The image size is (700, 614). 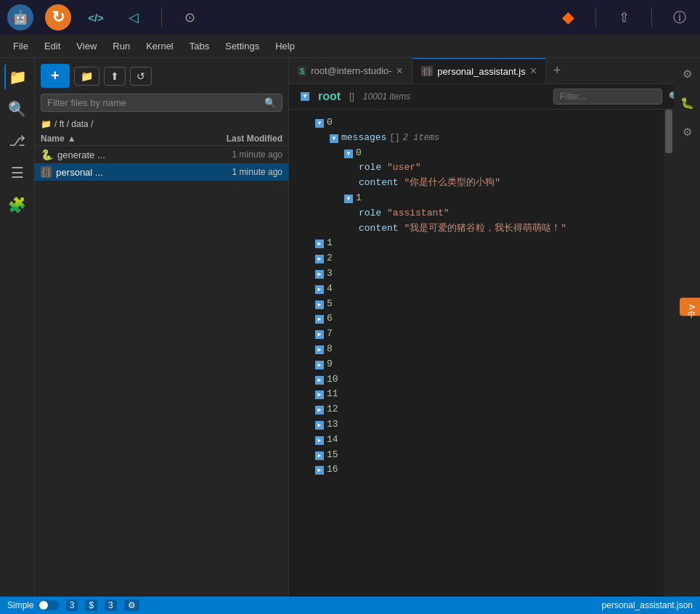 What do you see at coordinates (285, 46) in the screenshot?
I see `menu-help: Help` at bounding box center [285, 46].